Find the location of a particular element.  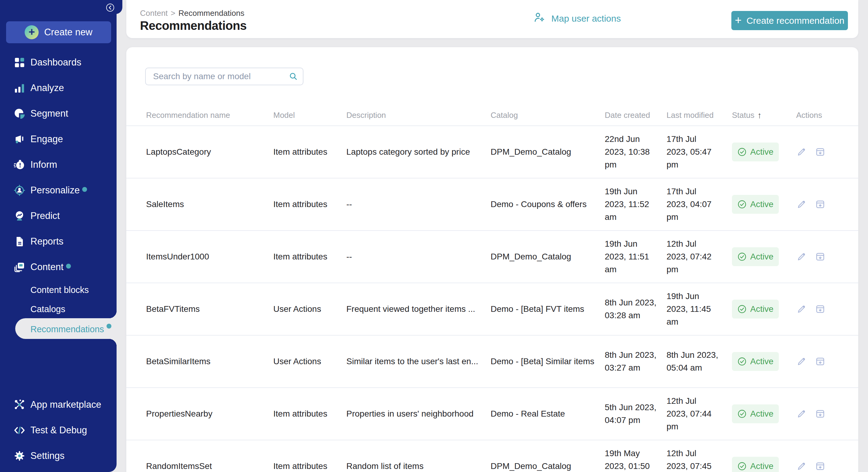

column-header-status: Status↑ is located at coordinates (764, 115).